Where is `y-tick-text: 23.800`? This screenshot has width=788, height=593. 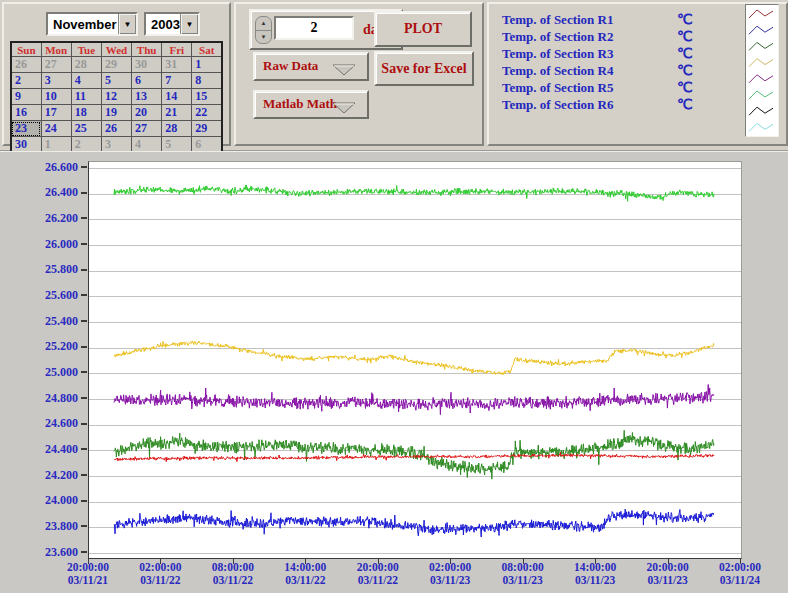 y-tick-text: 23.800 is located at coordinates (62, 526).